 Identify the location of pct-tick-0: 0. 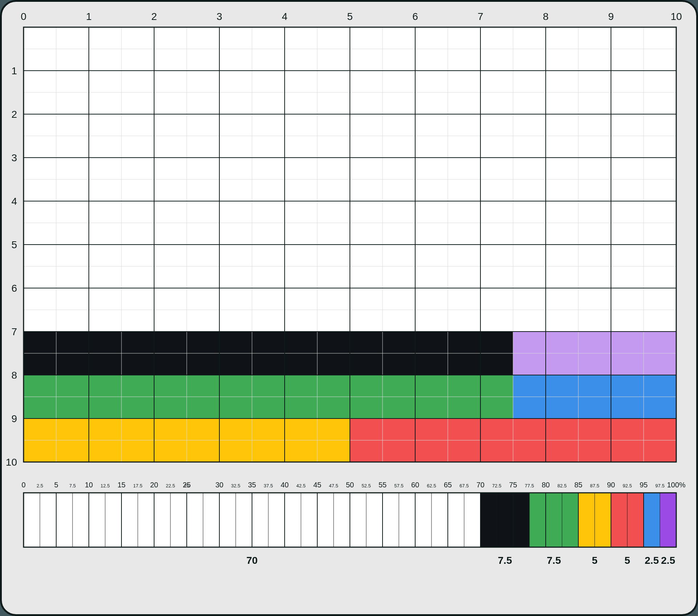
(23, 485).